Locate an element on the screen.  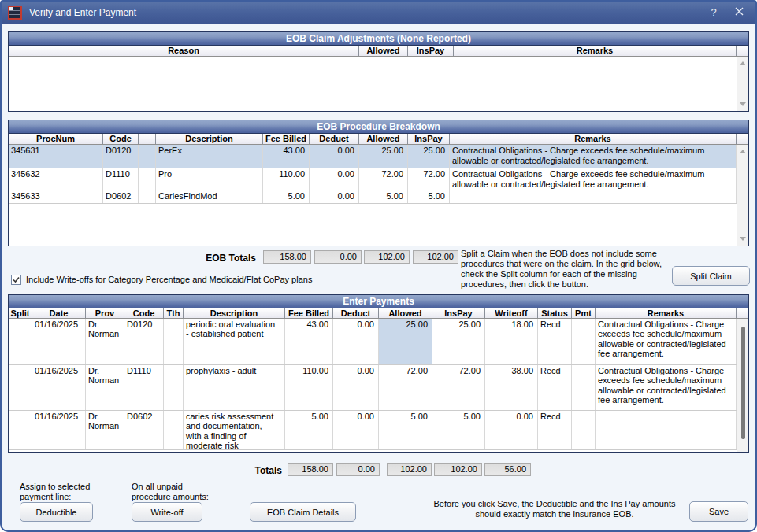
col-header-pmt: Pmt is located at coordinates (584, 313).